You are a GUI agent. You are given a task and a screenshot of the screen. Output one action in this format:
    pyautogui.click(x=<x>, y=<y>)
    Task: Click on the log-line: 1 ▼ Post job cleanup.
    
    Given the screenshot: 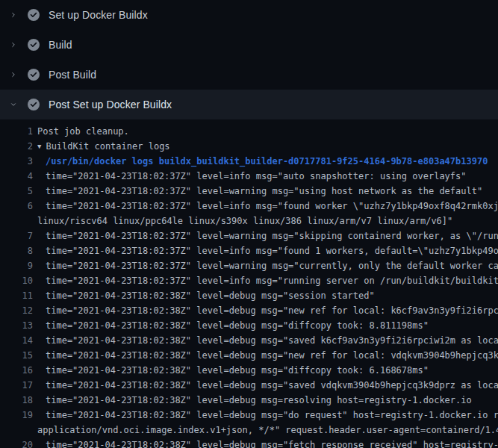 What is the action you would take?
    pyautogui.click(x=249, y=131)
    